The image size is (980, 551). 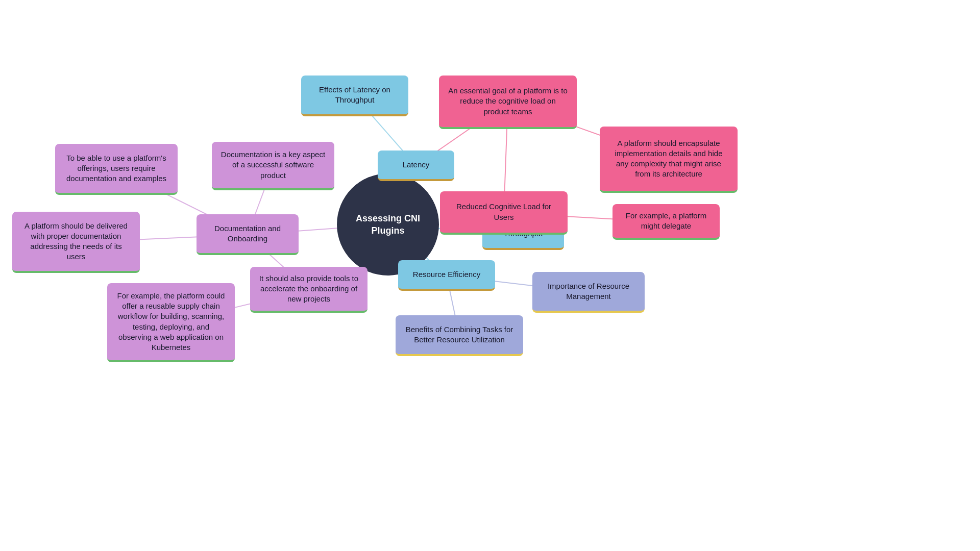 What do you see at coordinates (116, 169) in the screenshot?
I see `node-users-require-docs: To be able to use a platform's offerings…` at bounding box center [116, 169].